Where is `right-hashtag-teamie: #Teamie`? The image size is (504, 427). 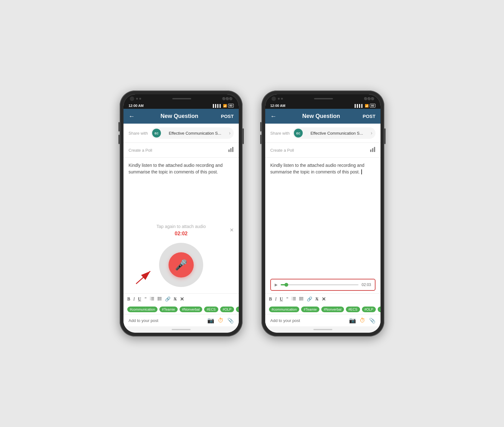 right-hashtag-teamie: #Teamie is located at coordinates (310, 309).